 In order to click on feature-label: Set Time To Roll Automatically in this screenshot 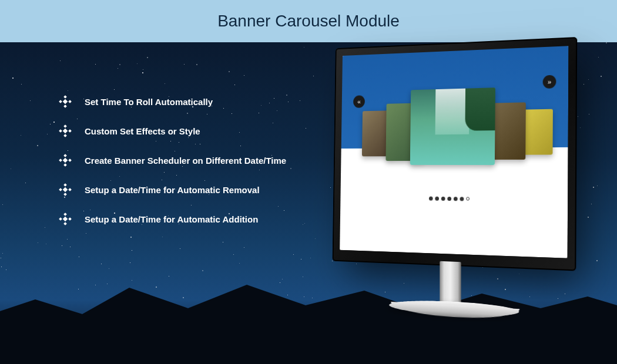, I will do `click(149, 102)`.